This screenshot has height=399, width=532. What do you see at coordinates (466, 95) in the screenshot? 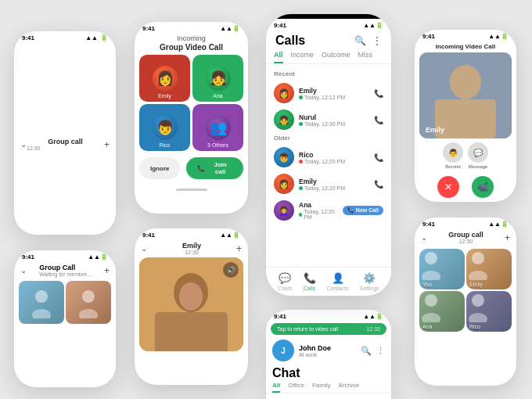
I see `video-preview: Emily` at bounding box center [466, 95].